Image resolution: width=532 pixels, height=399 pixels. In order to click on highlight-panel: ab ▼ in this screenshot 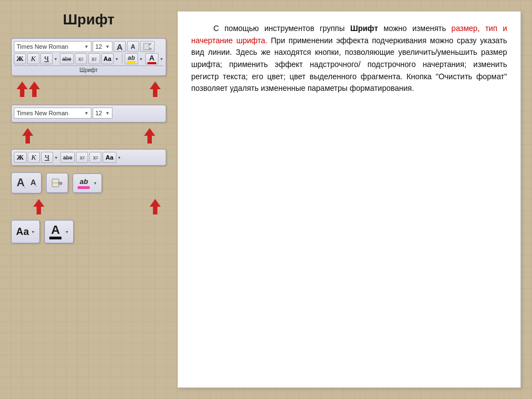, I will do `click(88, 183)`.